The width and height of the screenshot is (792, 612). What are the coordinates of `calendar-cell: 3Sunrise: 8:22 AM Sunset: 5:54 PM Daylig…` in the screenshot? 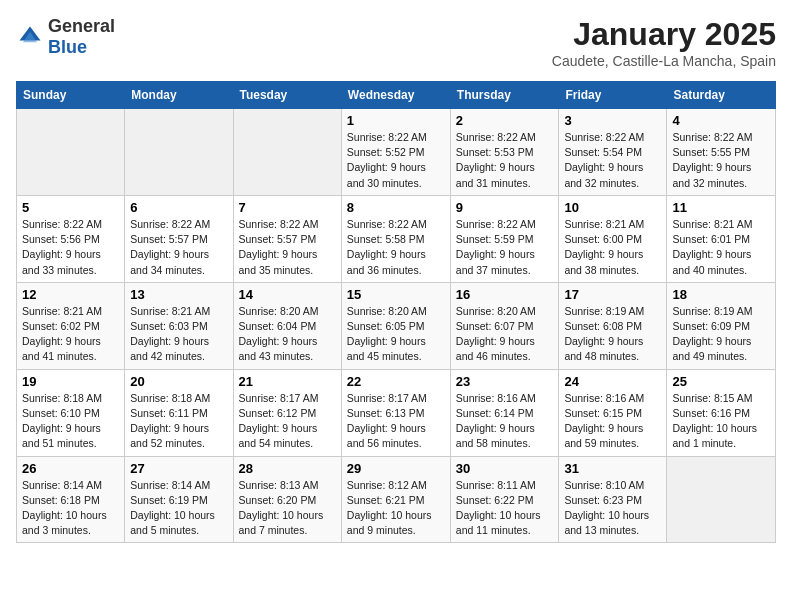 It's located at (613, 152).